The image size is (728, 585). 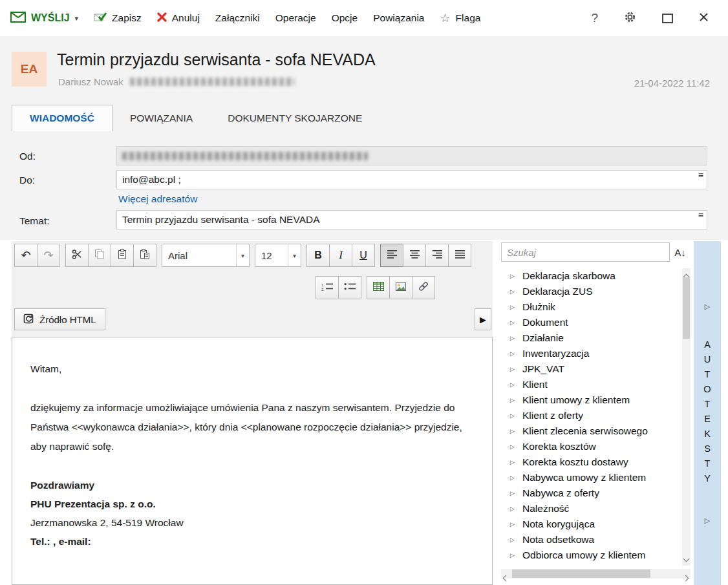 What do you see at coordinates (687, 308) in the screenshot?
I see `vertical-scroll-thumb` at bounding box center [687, 308].